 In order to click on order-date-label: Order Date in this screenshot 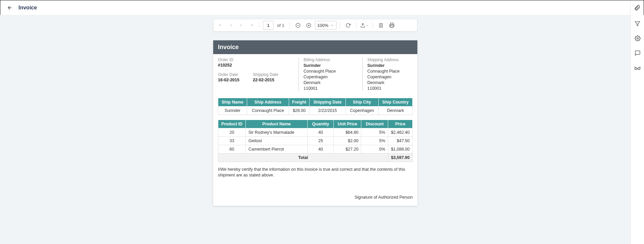, I will do `click(229, 75)`.